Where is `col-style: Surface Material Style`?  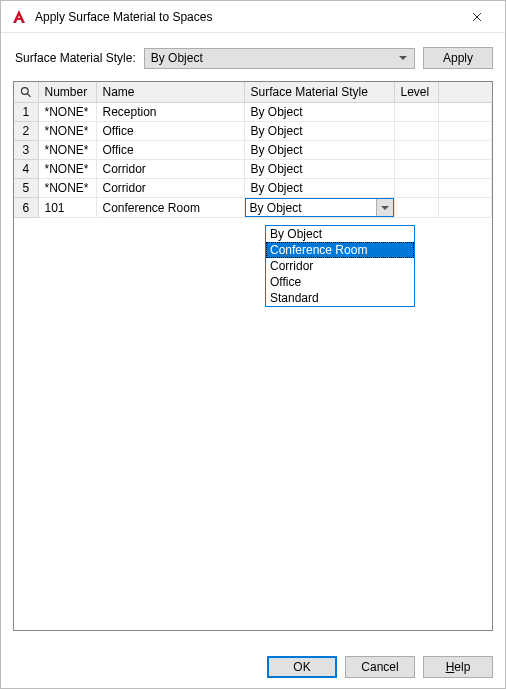 col-style: Surface Material Style is located at coordinates (319, 92).